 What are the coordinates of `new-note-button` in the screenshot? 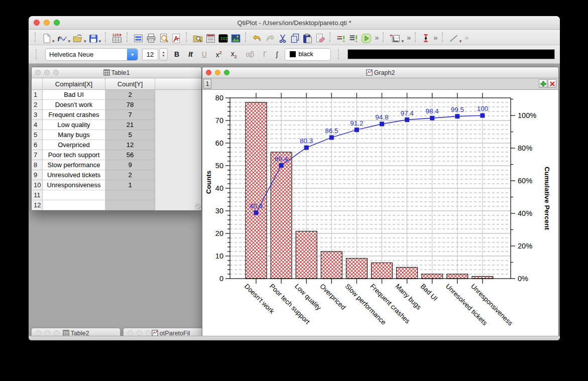 It's located at (139, 37).